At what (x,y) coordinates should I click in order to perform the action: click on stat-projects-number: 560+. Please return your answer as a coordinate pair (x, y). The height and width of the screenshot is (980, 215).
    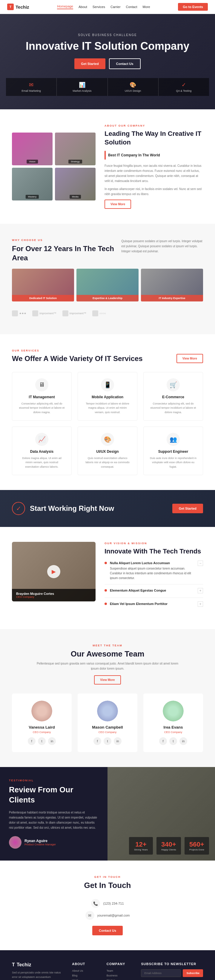
    Looking at the image, I should click on (197, 845).